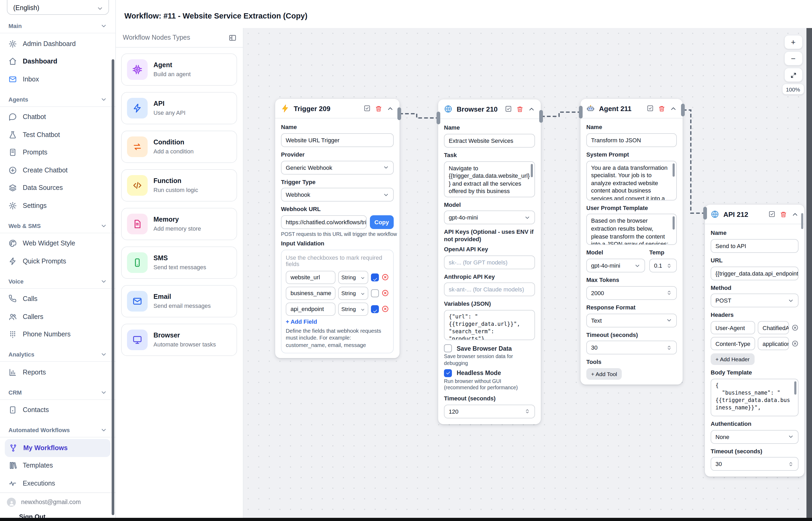 The width and height of the screenshot is (812, 521). I want to click on model-select: gpt-4o-mini, so click(489, 218).